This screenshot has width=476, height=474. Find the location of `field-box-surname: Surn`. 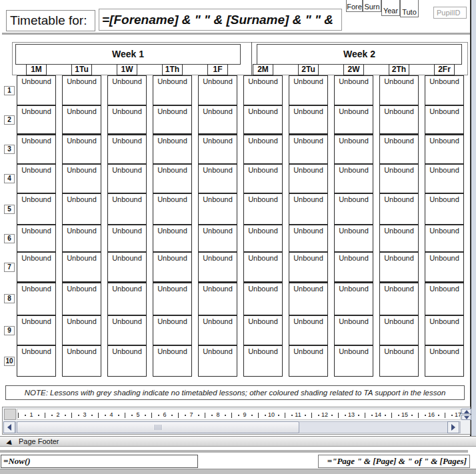

field-box-surname: Surn is located at coordinates (372, 6).